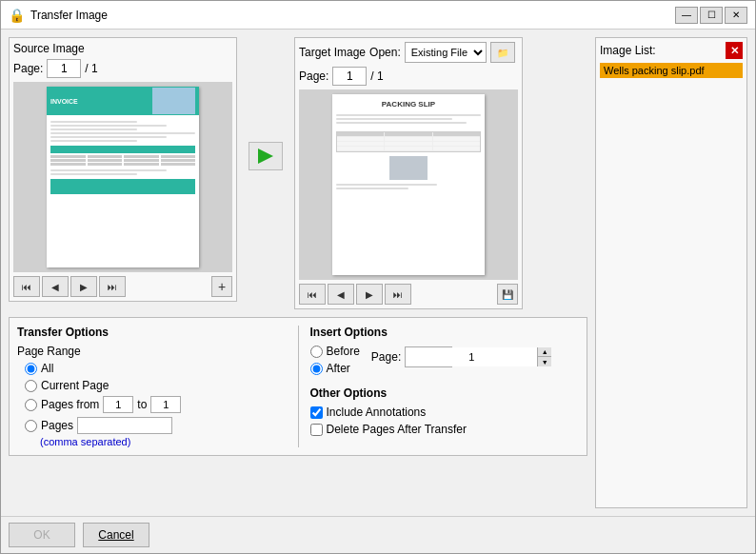 The height and width of the screenshot is (554, 756). I want to click on arrow-right-icon, so click(266, 156).